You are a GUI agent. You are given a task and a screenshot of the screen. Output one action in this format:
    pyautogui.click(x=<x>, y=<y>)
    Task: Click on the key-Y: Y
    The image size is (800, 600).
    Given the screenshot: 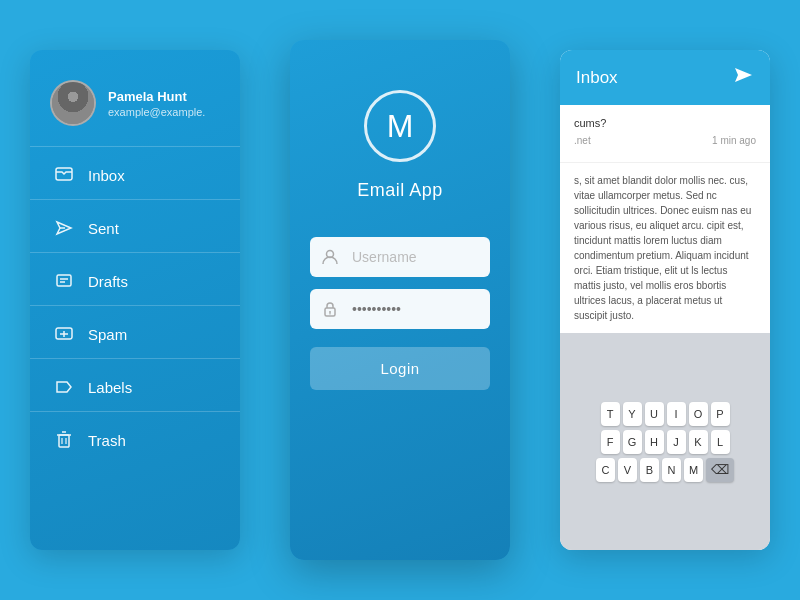 What is the action you would take?
    pyautogui.click(x=632, y=414)
    